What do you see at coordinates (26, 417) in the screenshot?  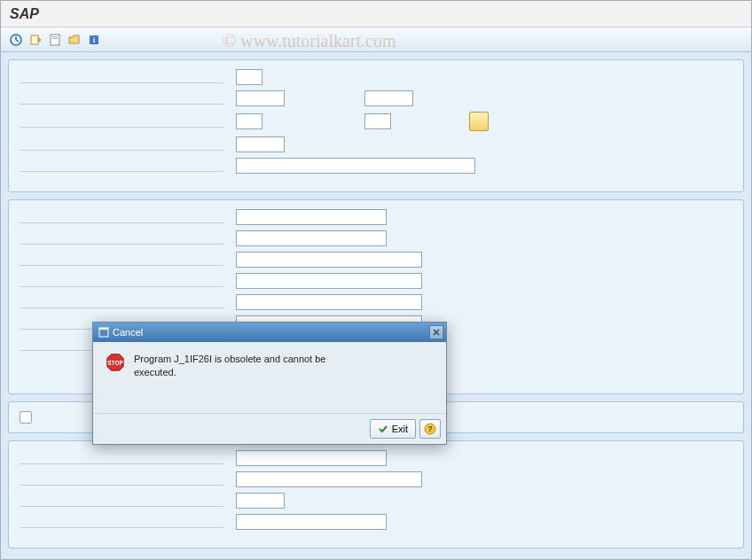 I see `checkbox` at bounding box center [26, 417].